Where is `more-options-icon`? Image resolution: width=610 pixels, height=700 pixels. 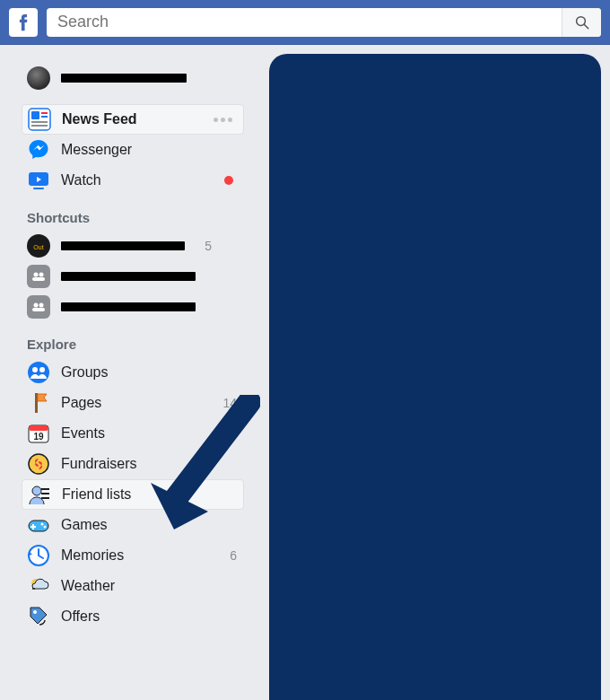 more-options-icon is located at coordinates (224, 120).